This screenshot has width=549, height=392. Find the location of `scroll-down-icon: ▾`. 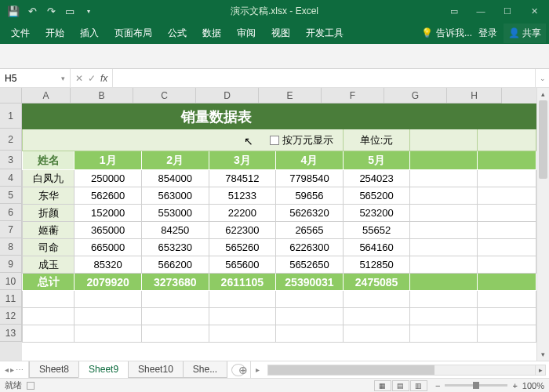

scroll-down-icon: ▾ is located at coordinates (543, 354).